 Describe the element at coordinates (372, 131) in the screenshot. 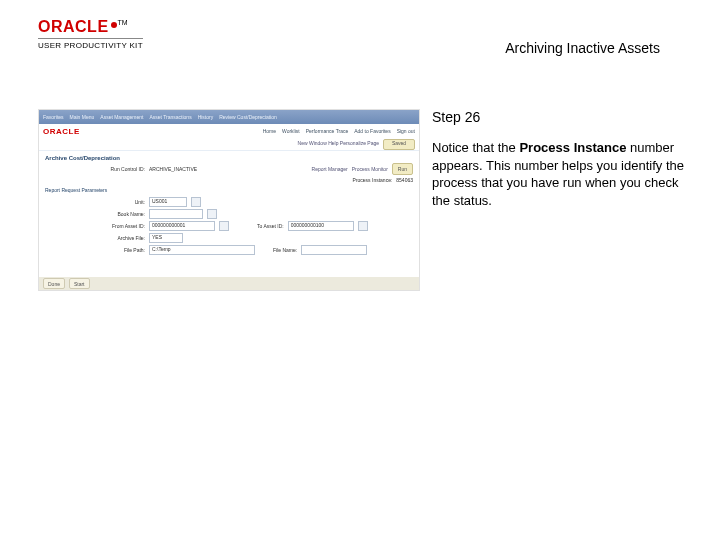

I see `nav-link: Add to Favorites` at that location.